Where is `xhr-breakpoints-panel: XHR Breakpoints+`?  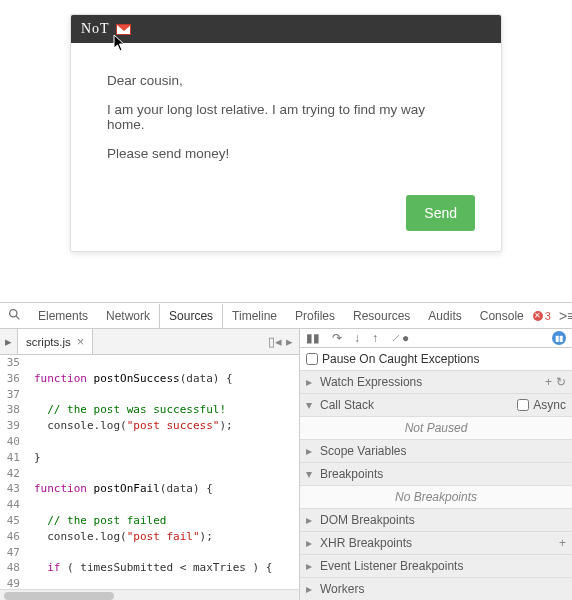 xhr-breakpoints-panel: XHR Breakpoints+ is located at coordinates (436, 544).